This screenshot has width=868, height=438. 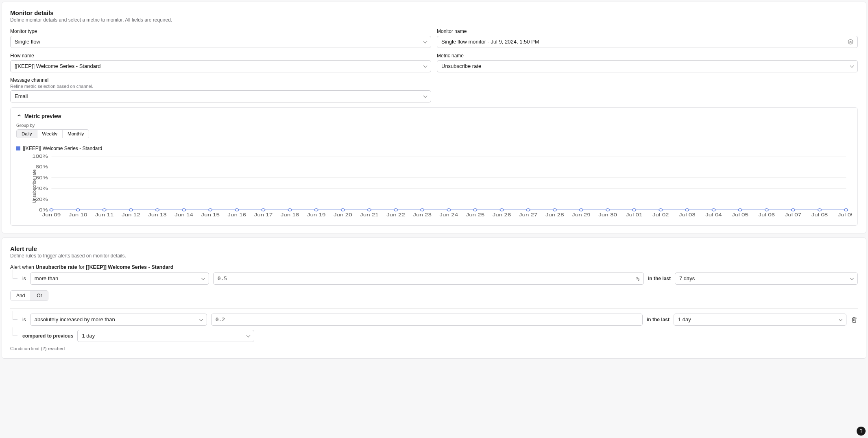 What do you see at coordinates (220, 42) in the screenshot?
I see `monitor-type-select: Single flow` at bounding box center [220, 42].